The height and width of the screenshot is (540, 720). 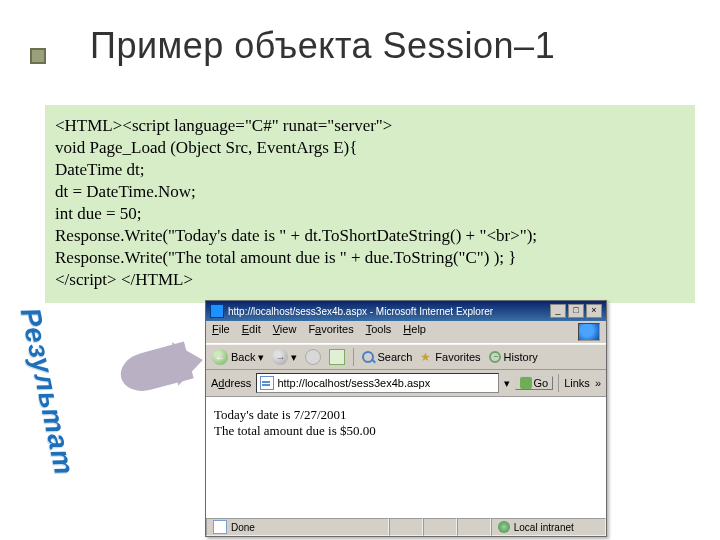 What do you see at coordinates (220, 527) in the screenshot?
I see `done-icon` at bounding box center [220, 527].